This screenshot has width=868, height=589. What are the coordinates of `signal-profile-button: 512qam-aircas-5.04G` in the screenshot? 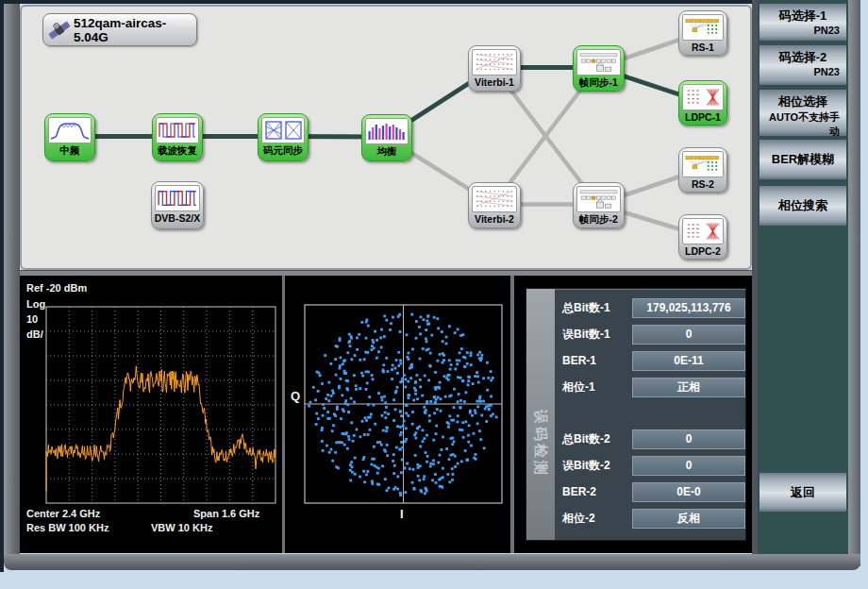 It's located at (120, 30).